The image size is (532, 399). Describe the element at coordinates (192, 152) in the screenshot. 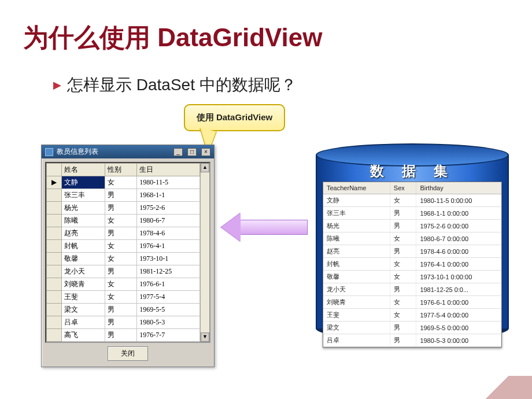

I see `maximize-button: □` at that location.